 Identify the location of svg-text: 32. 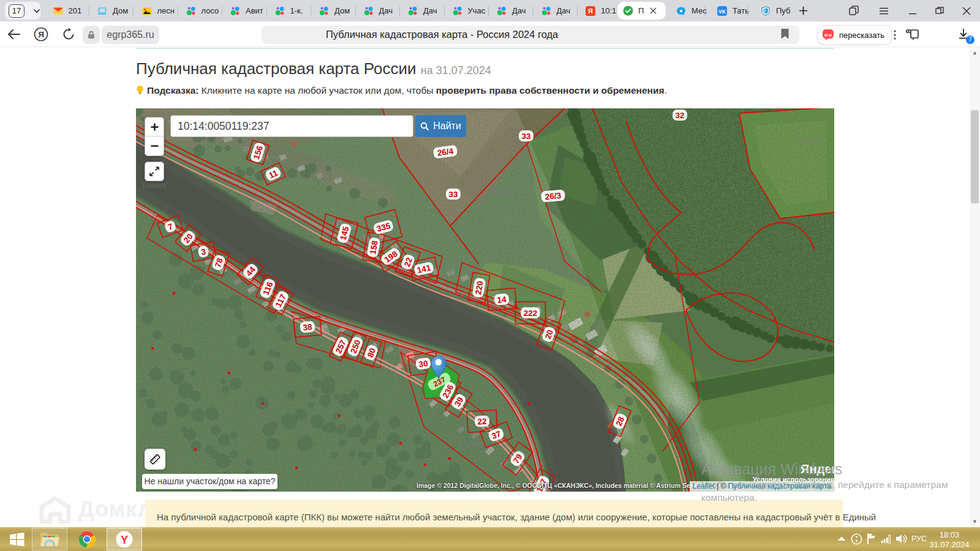
(680, 115).